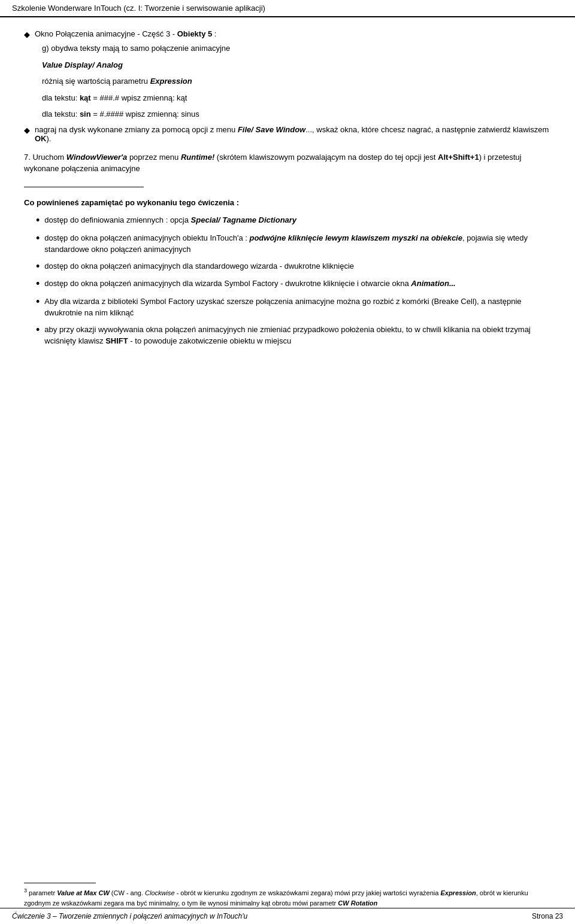  Describe the element at coordinates (298, 284) in the screenshot. I see `bullet-text-4: dostęp do okna połączeń animacyjnych dla…` at that location.